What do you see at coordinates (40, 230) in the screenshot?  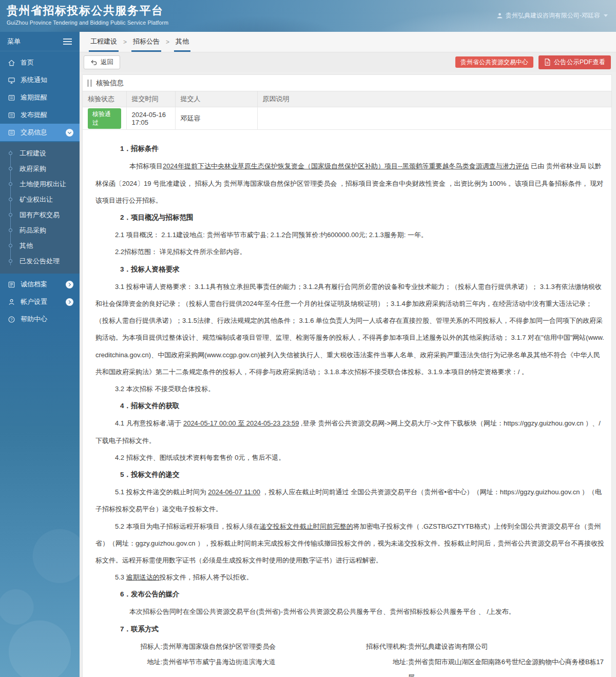 I see `sidebar-subitem-drug-procurement: 药品采购` at bounding box center [40, 230].